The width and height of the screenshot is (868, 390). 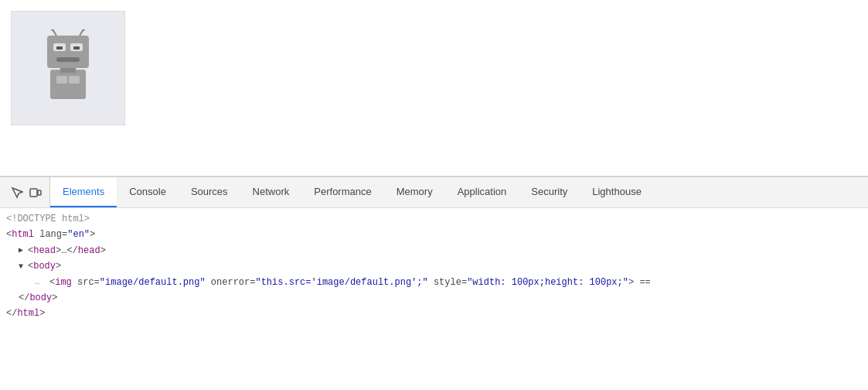 I want to click on tab-memory: Memory, so click(x=414, y=192).